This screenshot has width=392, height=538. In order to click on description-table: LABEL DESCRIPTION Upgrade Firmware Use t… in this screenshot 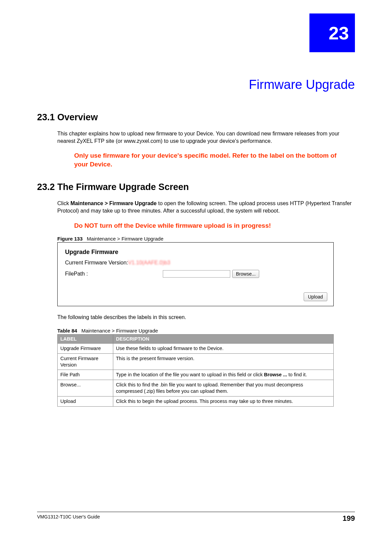, I will do `click(195, 371)`.